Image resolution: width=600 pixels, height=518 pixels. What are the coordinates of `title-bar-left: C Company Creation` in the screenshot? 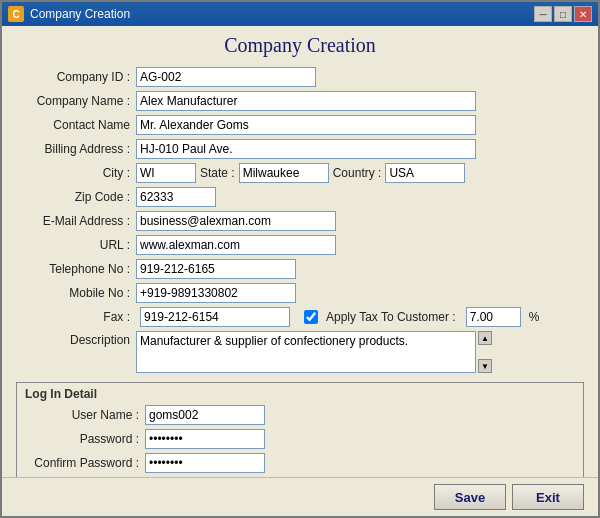 It's located at (69, 14).